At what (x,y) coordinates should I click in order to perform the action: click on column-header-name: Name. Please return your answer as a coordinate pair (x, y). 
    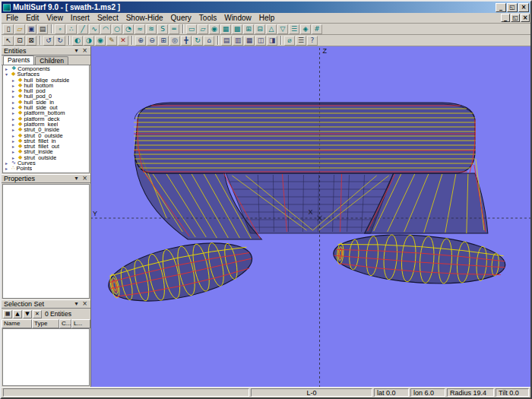
    Looking at the image, I should click on (17, 324).